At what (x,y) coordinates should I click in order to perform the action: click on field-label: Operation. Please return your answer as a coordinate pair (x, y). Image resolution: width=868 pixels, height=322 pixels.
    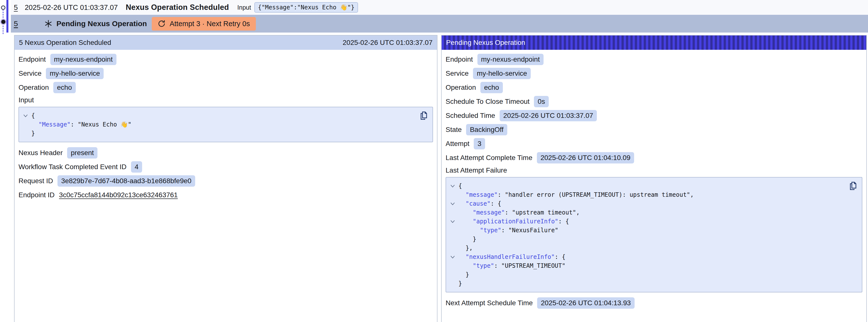
    Looking at the image, I should click on (461, 88).